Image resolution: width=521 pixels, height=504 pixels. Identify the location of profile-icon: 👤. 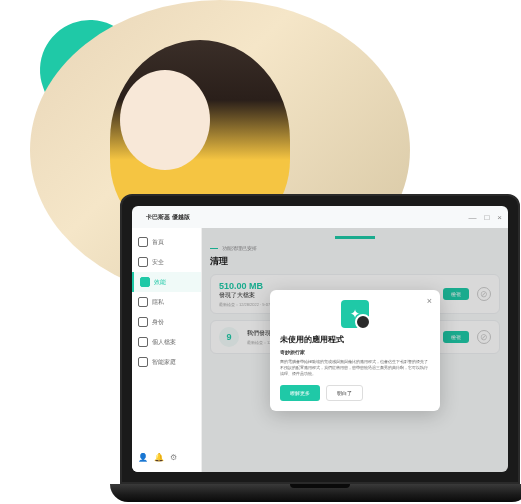
(143, 458).